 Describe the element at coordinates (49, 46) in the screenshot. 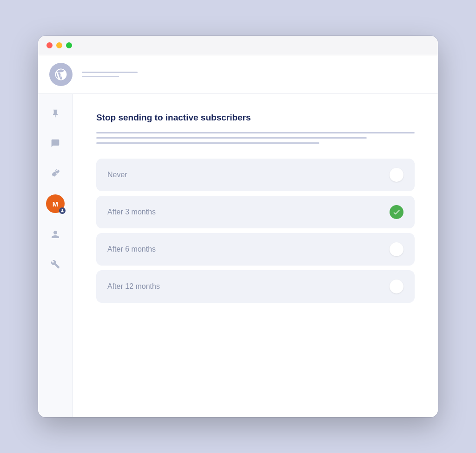

I see `close-button` at that location.